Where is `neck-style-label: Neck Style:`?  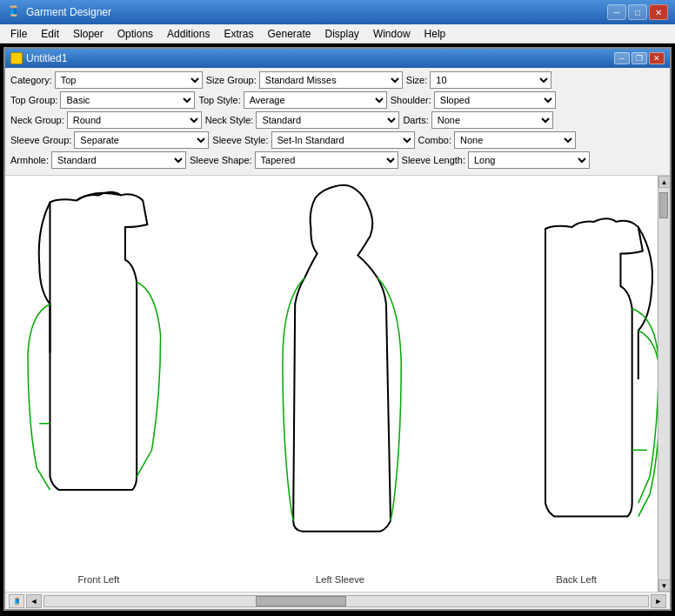 neck-style-label: Neck Style: is located at coordinates (230, 120).